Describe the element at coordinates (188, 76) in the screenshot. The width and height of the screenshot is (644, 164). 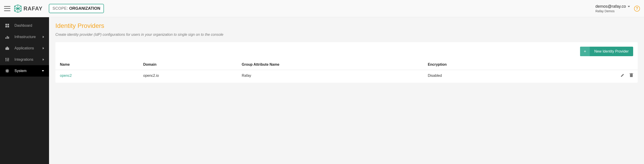
I see `idp-domain: openc2.io` at that location.